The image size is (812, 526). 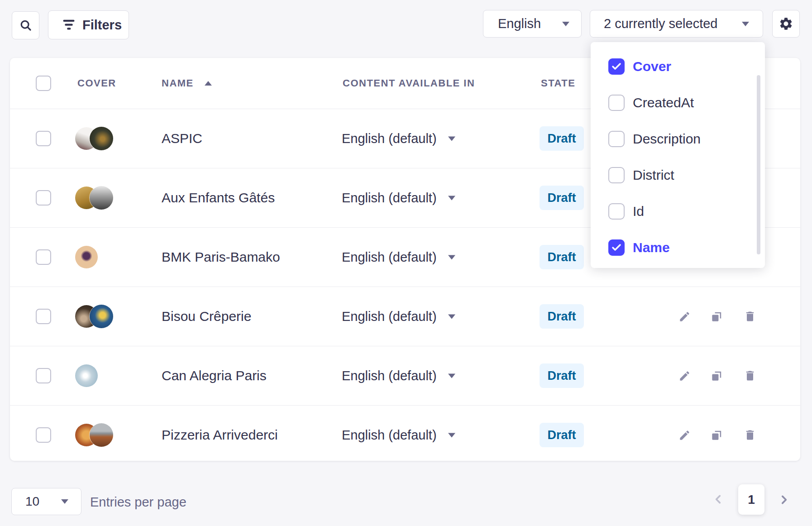 What do you see at coordinates (69, 25) in the screenshot?
I see `filter-icon` at bounding box center [69, 25].